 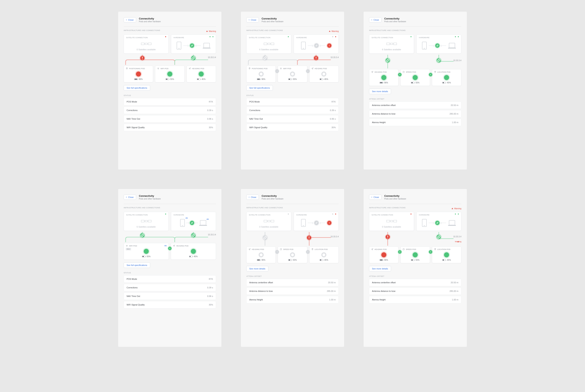 I want to click on status-dot-grey, so click(x=288, y=214).